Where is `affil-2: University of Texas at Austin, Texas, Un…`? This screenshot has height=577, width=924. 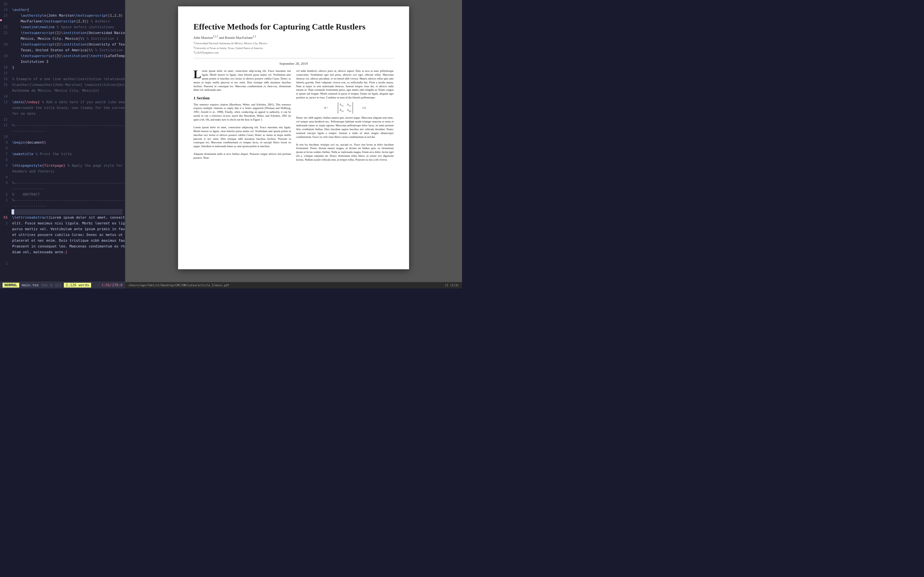 affil-2: University of Texas at Austin, Texas, Un… is located at coordinates (228, 48).